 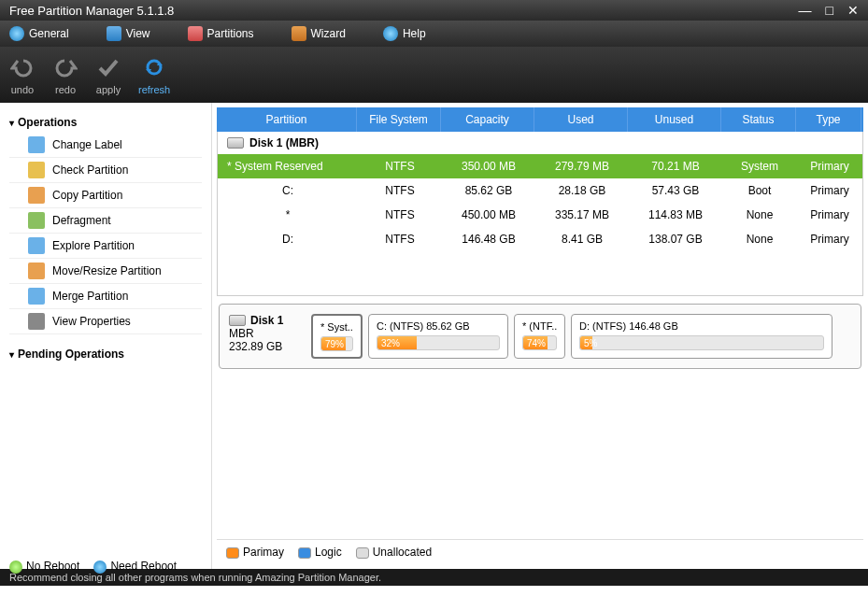 What do you see at coordinates (702, 336) in the screenshot?
I see `diskmap-partition: D: (NTFS) 146.48 GB 5%` at bounding box center [702, 336].